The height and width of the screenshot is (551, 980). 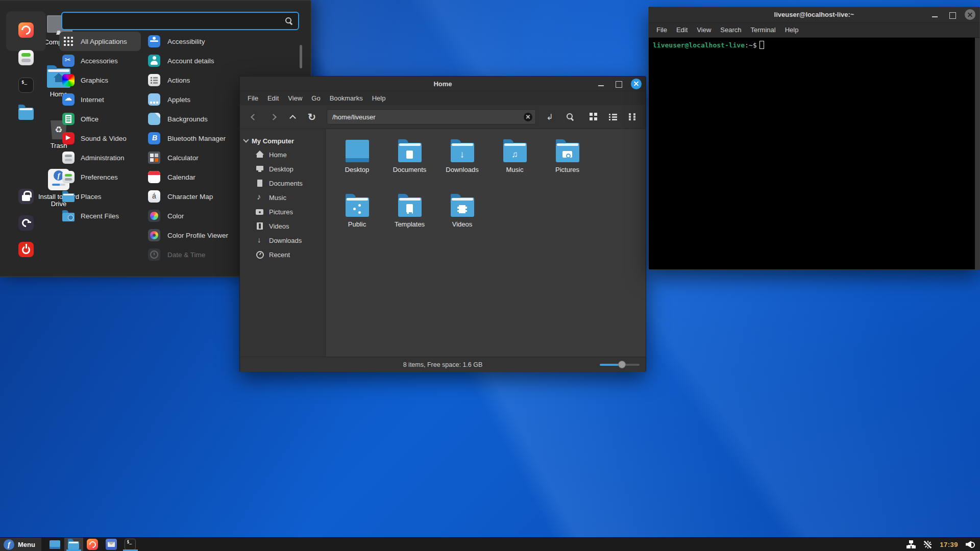 What do you see at coordinates (549, 117) in the screenshot?
I see `location-entry-icon: ↲` at bounding box center [549, 117].